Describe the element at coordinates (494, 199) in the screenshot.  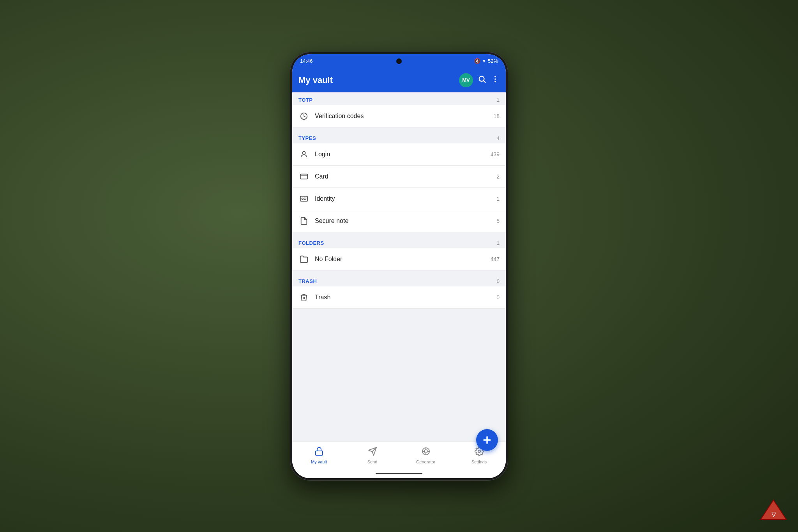
I see `identity-count: 1` at that location.